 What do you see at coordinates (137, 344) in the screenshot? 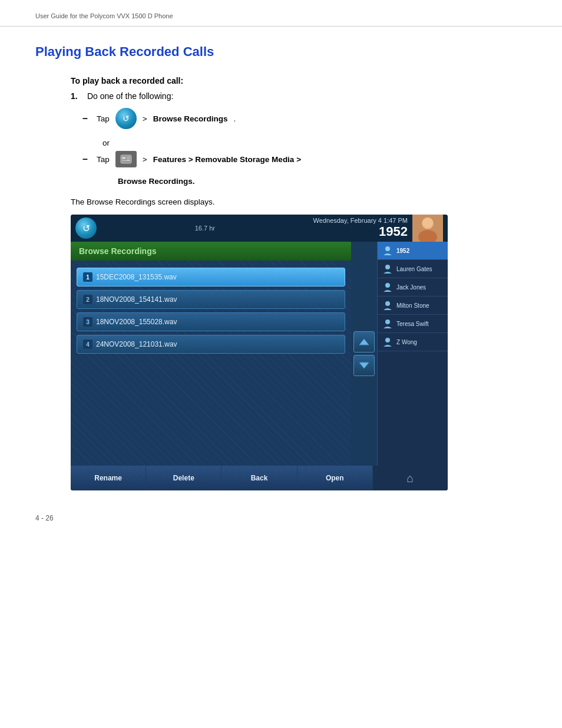
I see `file-name-4: 24NOV2008_121031.wav` at bounding box center [137, 344].